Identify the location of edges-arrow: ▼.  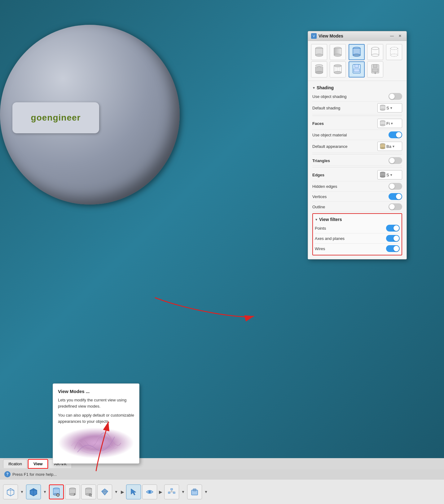
(391, 175).